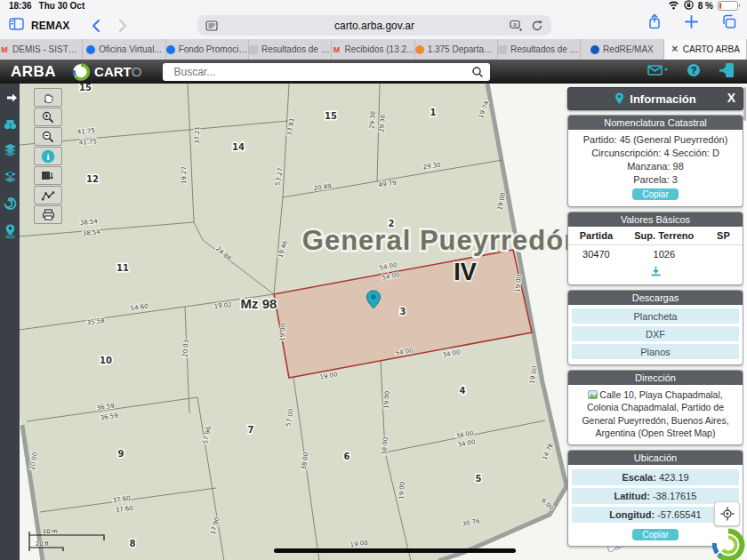 Image resolution: width=747 pixels, height=560 pixels. Describe the element at coordinates (655, 352) in the screenshot. I see `download-item: Planos` at that location.